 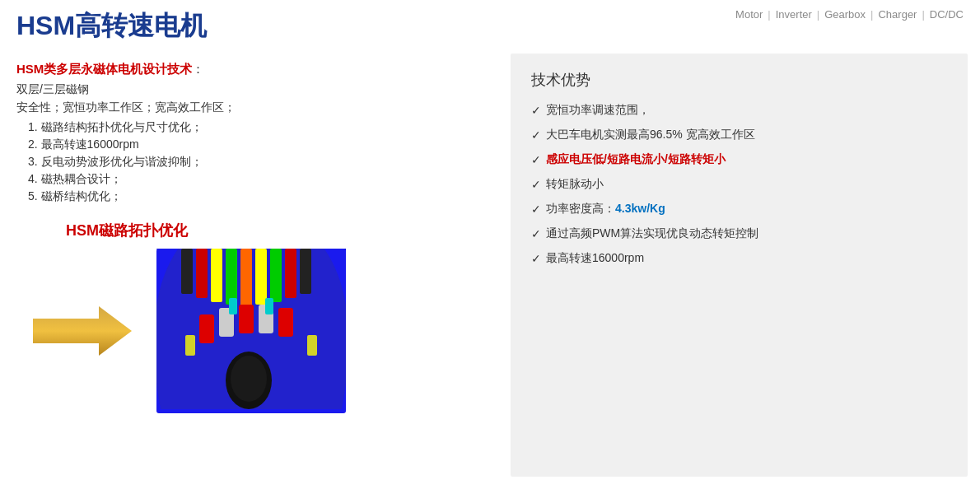 I want to click on colon: ：, so click(x=198, y=69).